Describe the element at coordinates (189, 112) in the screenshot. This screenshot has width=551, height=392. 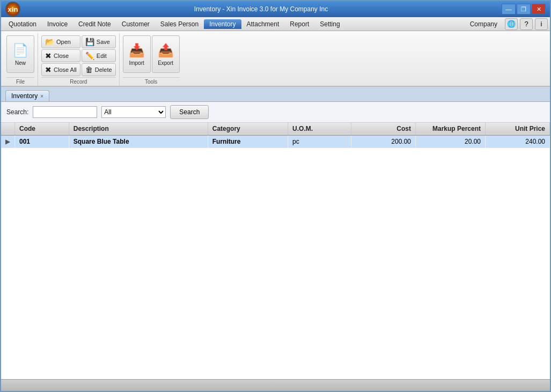
I see `search-button: Search` at that location.